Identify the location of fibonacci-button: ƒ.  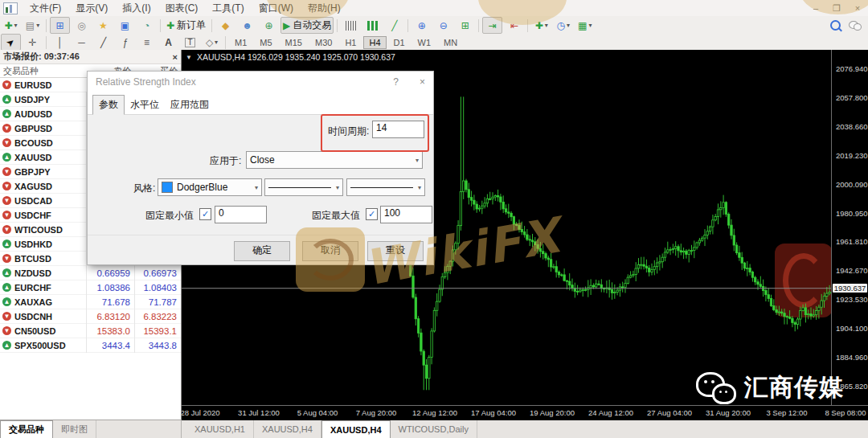
(125, 42).